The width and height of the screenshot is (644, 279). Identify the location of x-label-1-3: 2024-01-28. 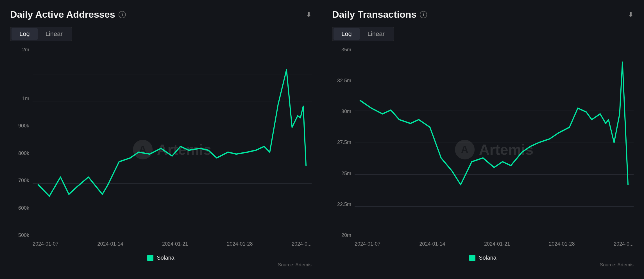
(240, 244).